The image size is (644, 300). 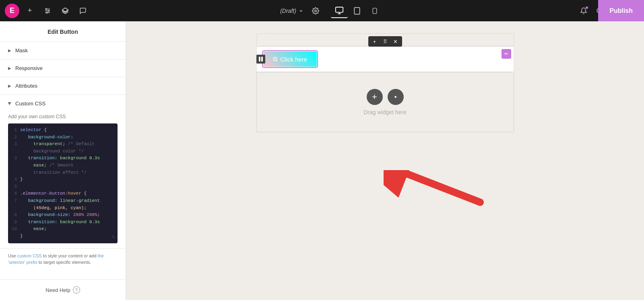 What do you see at coordinates (27, 86) in the screenshot?
I see `accordion-attributes-label: Attributes` at bounding box center [27, 86].